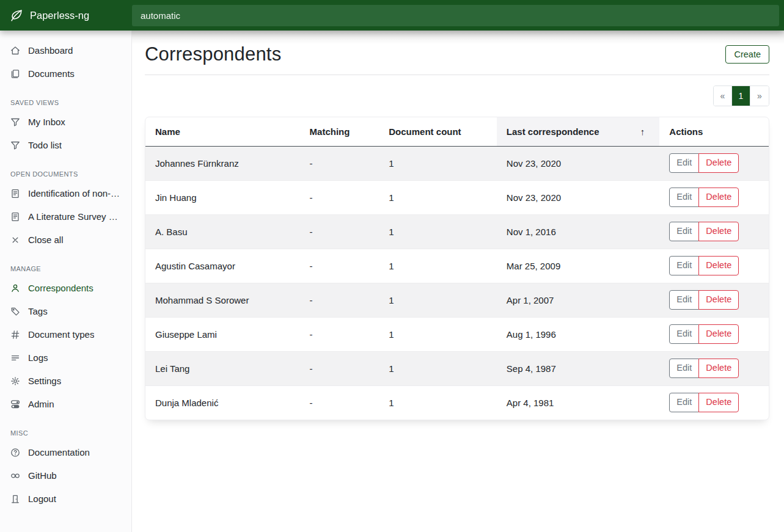 The height and width of the screenshot is (532, 784). I want to click on sidebar-item-document-types: Document types, so click(66, 335).